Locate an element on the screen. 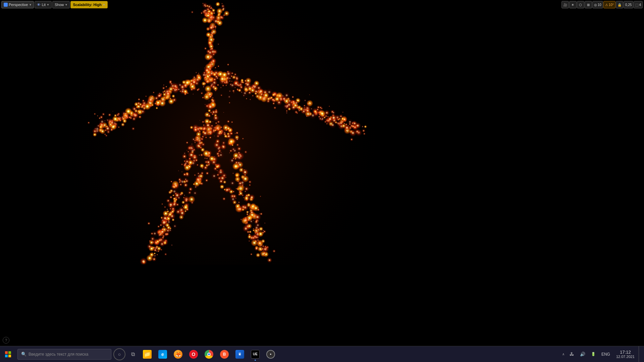 Image resolution: width=644 pixels, height=362 pixels. network-tray-icon: 🖧 is located at coordinates (572, 354).